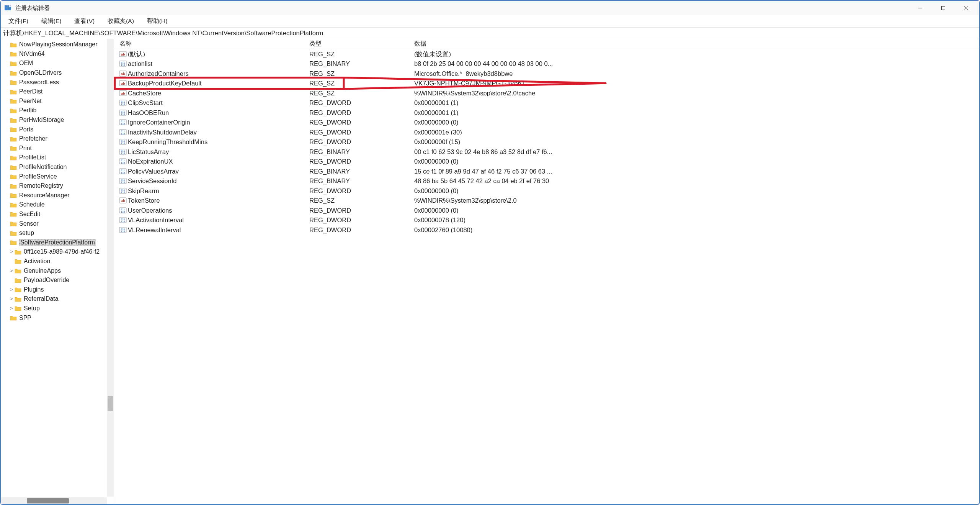  Describe the element at coordinates (547, 132) in the screenshot. I see `value-row: 011110InactivityShutdownDelayREG_DWORD0x…` at that location.